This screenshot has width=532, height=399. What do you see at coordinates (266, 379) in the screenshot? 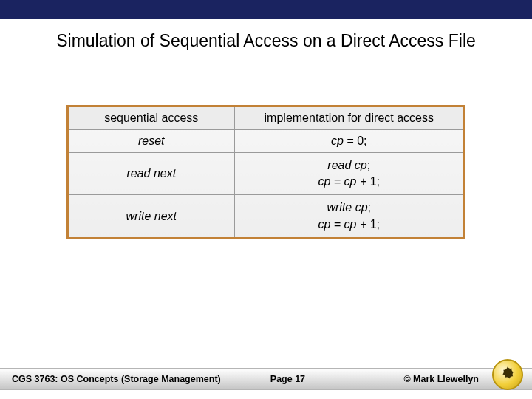
I see `footer-inner: CGS 3763: OS Concepts (Storage Managemen…` at bounding box center [266, 379].